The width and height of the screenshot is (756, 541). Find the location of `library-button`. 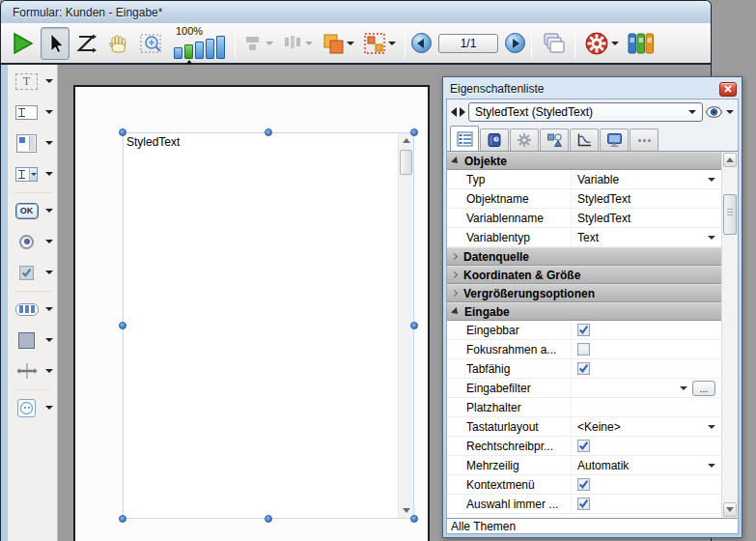

library-button is located at coordinates (641, 43).